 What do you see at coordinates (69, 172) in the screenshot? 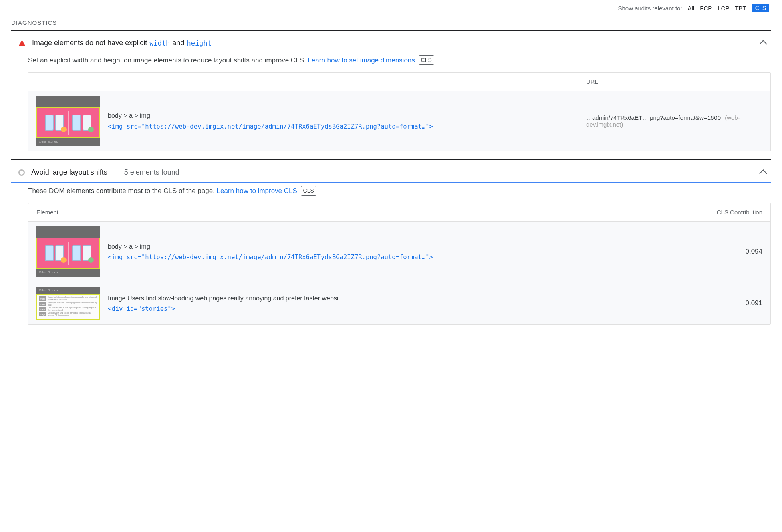
I see `audit-title-text: Avoid large layout shifts` at bounding box center [69, 172].